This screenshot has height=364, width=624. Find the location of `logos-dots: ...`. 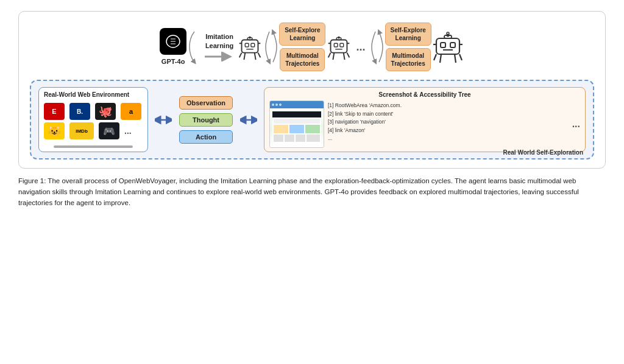

logos-dots: ... is located at coordinates (128, 131).